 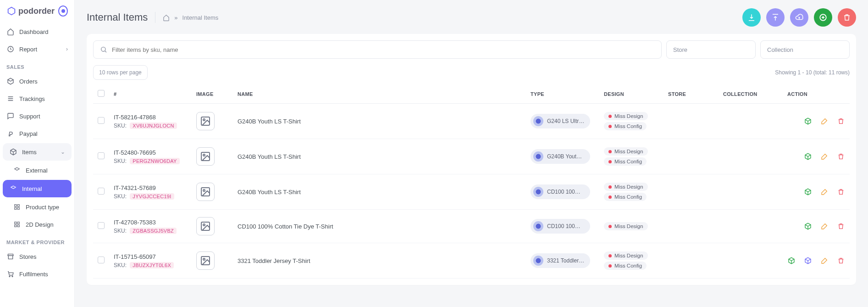 I want to click on download-button, so click(x=752, y=17).